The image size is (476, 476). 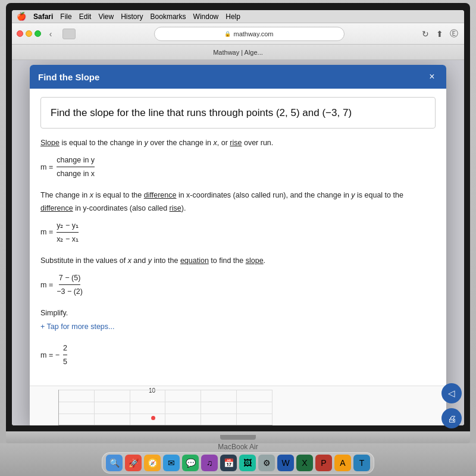 I want to click on dock-calendar: 📅, so click(x=228, y=463).